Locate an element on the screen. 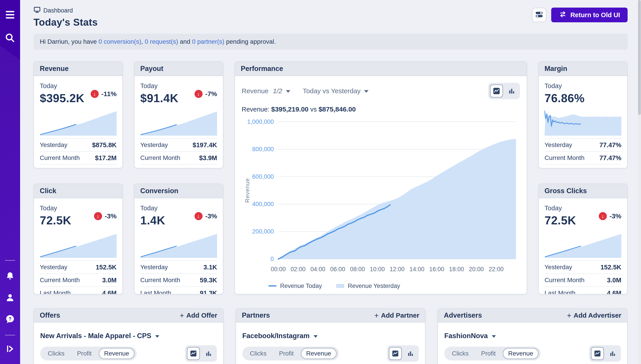  partner-select: Facebook/Instagram is located at coordinates (331, 336).